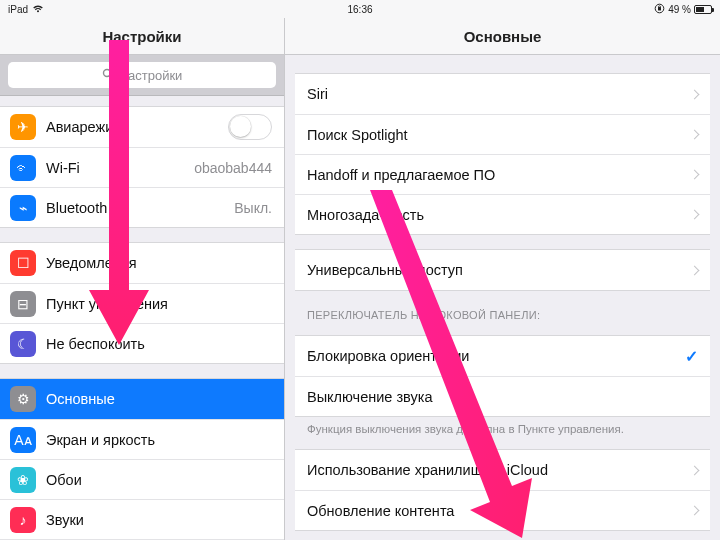  What do you see at coordinates (142, 343) in the screenshot?
I see `sidebar-item-dnd: ☾Не беспокоить` at bounding box center [142, 343].